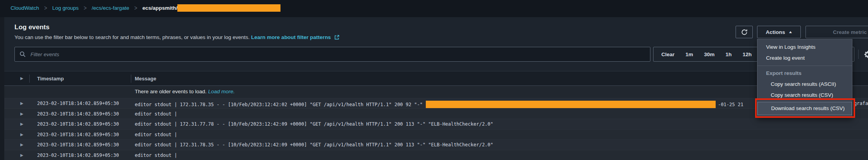 The width and height of the screenshot is (868, 160). What do you see at coordinates (861, 103) in the screenshot?
I see `message-text-tail: grafan` at bounding box center [861, 103].